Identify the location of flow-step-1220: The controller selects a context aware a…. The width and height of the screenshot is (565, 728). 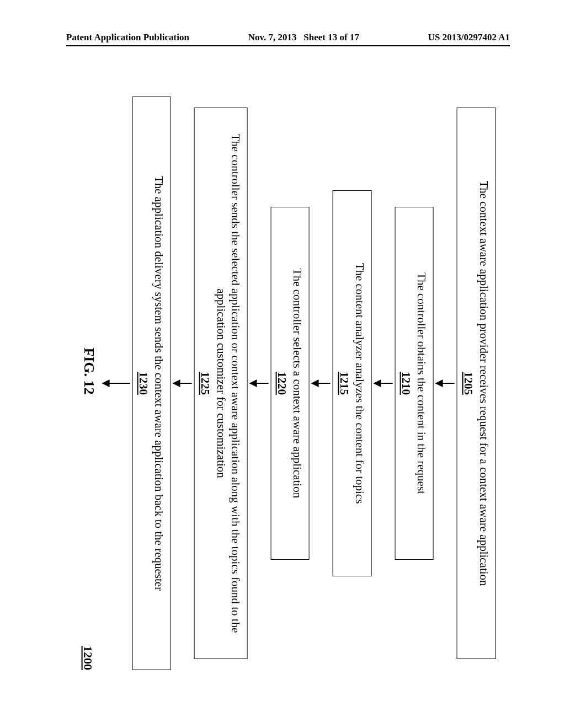
(290, 383).